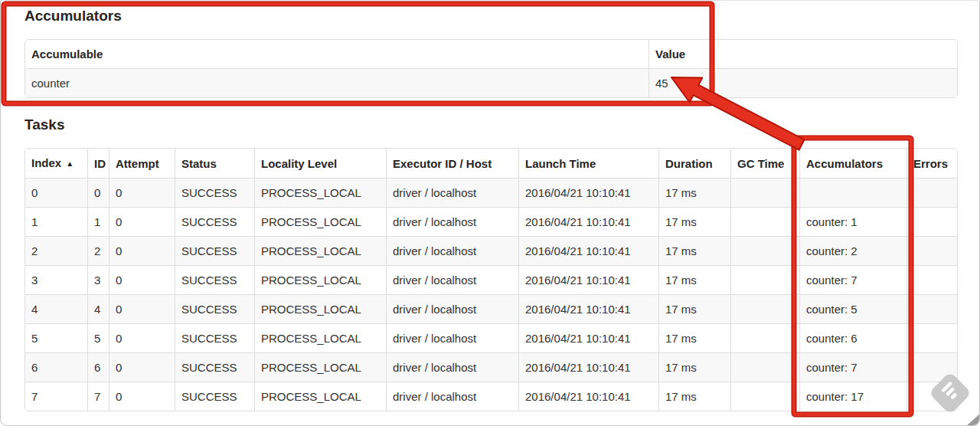 The width and height of the screenshot is (980, 426). What do you see at coordinates (853, 338) in the screenshot?
I see `table-cell: counter: 6` at bounding box center [853, 338].